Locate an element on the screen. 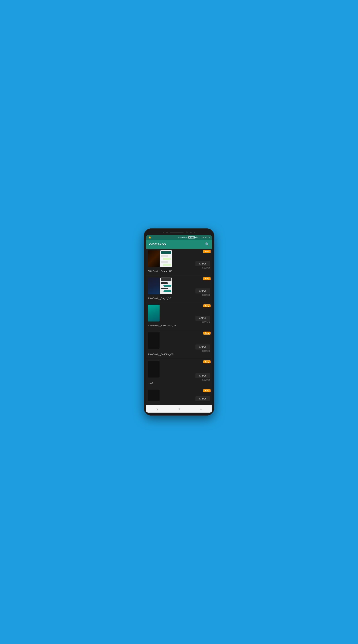 The image size is (358, 644). status-right: 4.81 K/s ⊙ ▐ VoLTE 4G ▲ 71% ⌀ 5:18 is located at coordinates (194, 238).